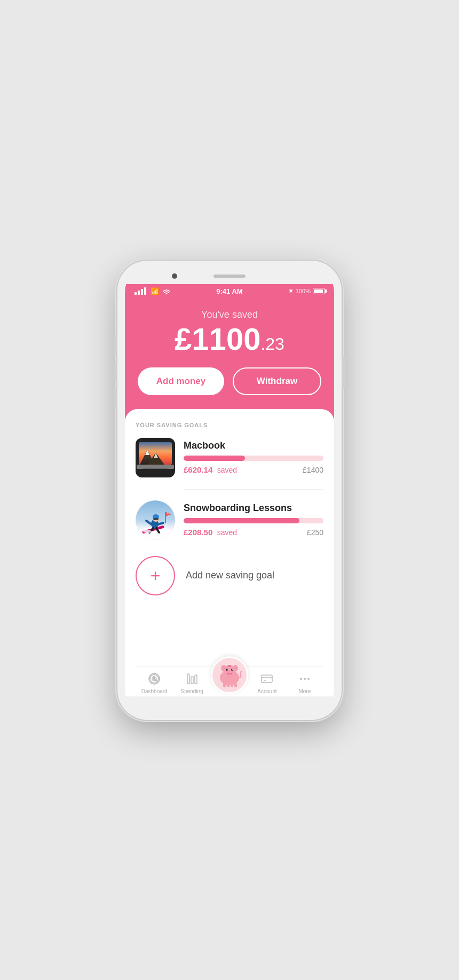 This screenshot has height=980, width=459. What do you see at coordinates (153, 292) in the screenshot?
I see `status-left: 📶` at bounding box center [153, 292].